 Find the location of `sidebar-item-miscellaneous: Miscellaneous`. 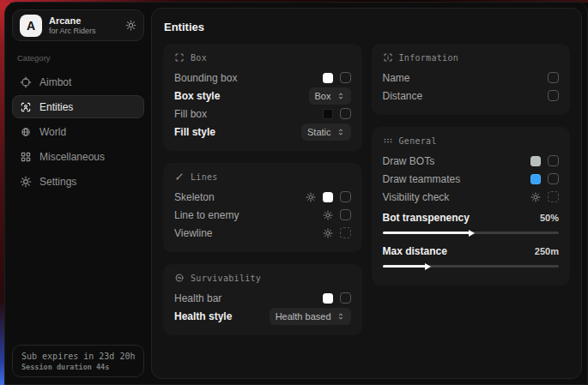

sidebar-item-miscellaneous: Miscellaneous is located at coordinates (78, 156).